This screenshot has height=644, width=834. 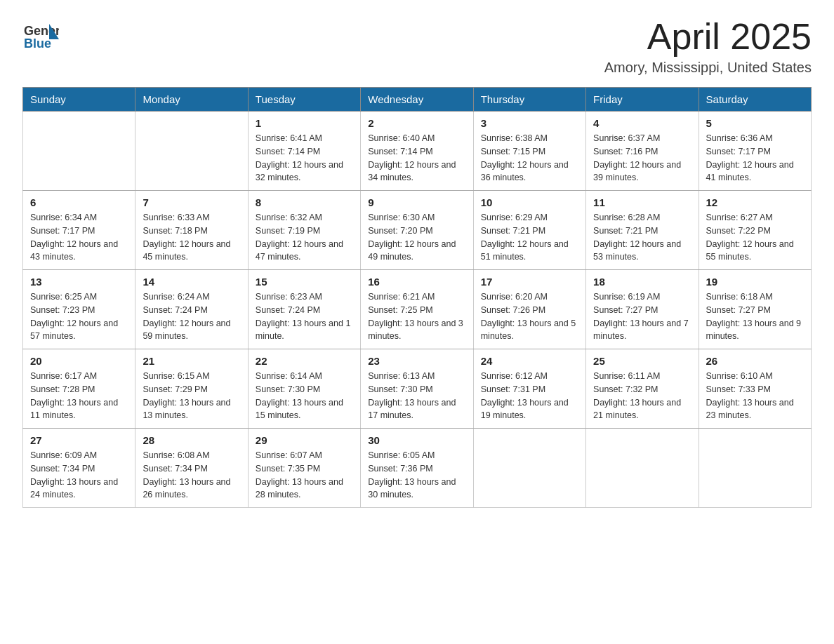 What do you see at coordinates (755, 152) in the screenshot?
I see `calendar-cell: 5Sunrise: 6:36 AM Sunset: 7:17 PM Daylig…` at bounding box center [755, 152].